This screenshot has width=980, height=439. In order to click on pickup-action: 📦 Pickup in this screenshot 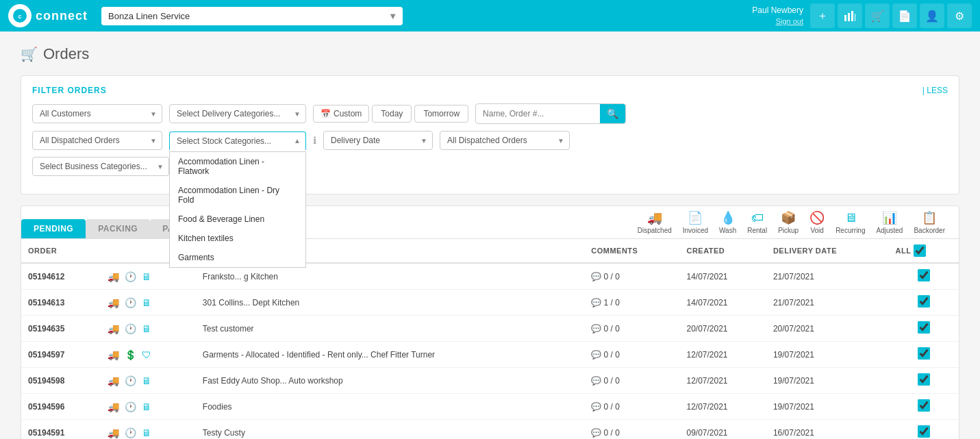, I will do `click(788, 222)`.